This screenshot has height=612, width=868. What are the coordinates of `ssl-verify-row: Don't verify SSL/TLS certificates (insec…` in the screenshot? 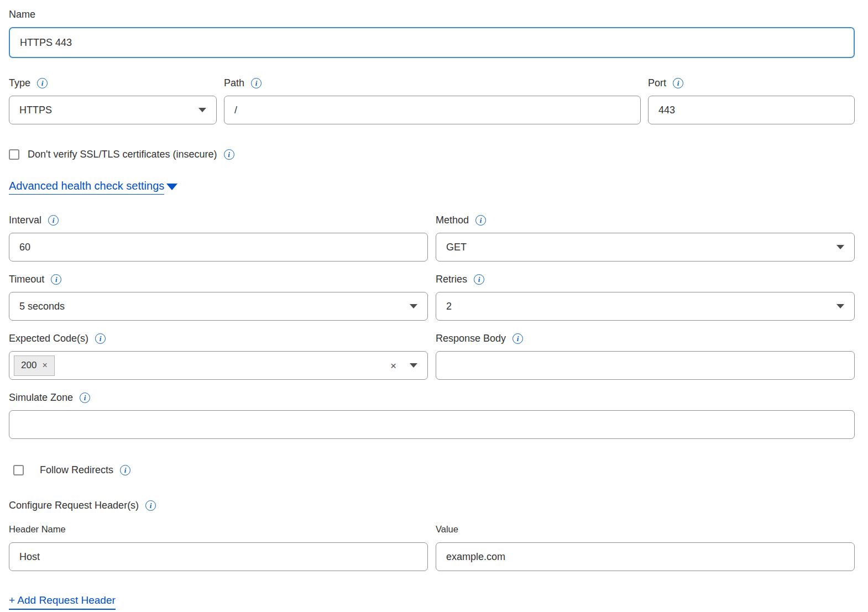 It's located at (432, 154).